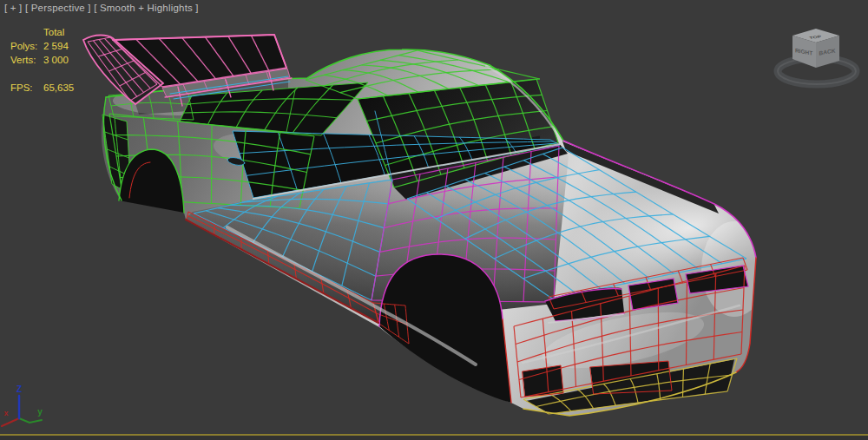 The width and height of the screenshot is (868, 440). What do you see at coordinates (102, 8) in the screenshot?
I see `viewport-label-menu: [ + ] [ Perspective ] [ Smooth + Highlig…` at bounding box center [102, 8].